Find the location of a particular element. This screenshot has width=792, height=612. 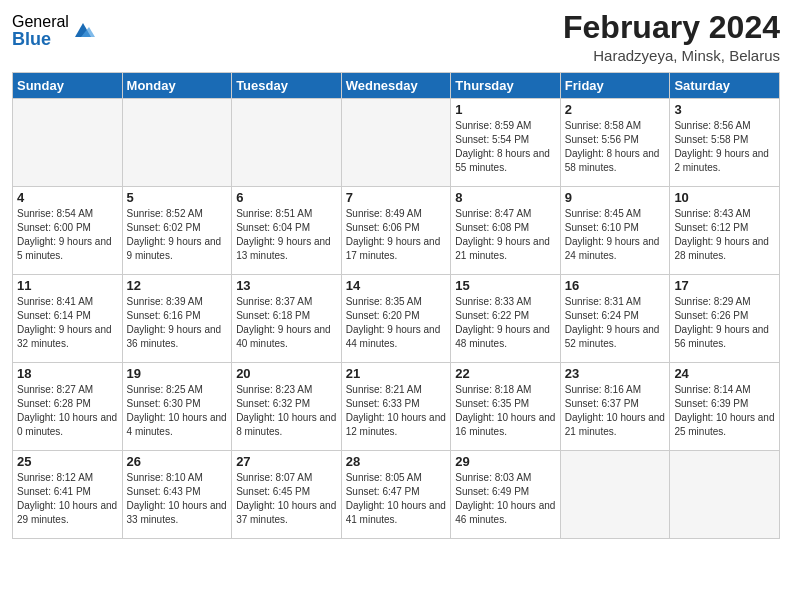

day-info: Sunrise: 8:51 AM Sunset: 6:04 PM Dayligh… is located at coordinates (286, 235).